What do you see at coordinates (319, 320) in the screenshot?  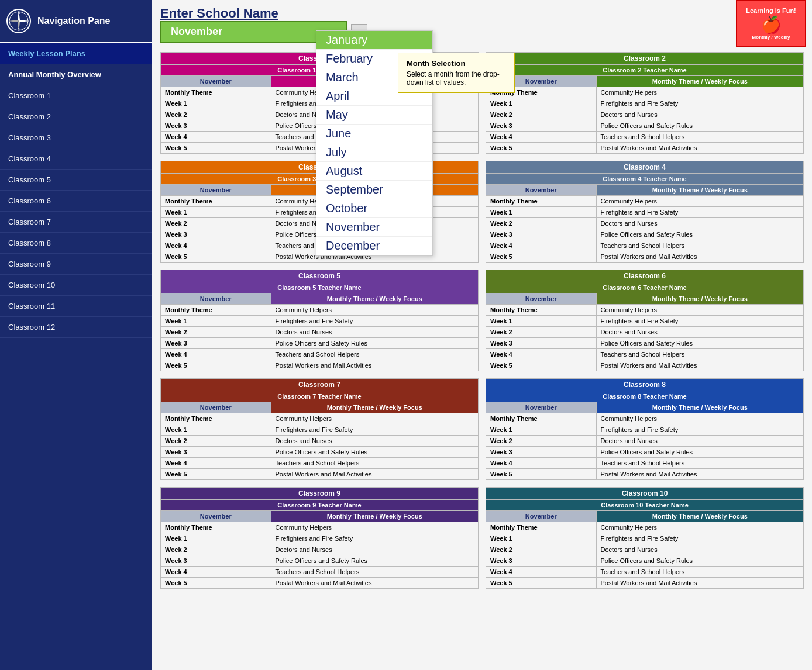 I see `classroom-5-card: Classroom 5 Classroom 5 Teacher Name Nov…` at bounding box center [319, 320].